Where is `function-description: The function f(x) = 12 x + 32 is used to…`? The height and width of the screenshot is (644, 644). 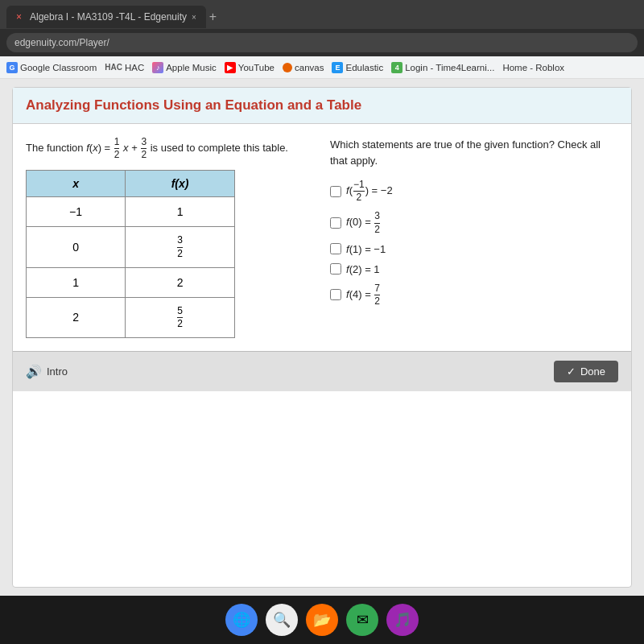 function-description: The function f(x) = 12 x + 32 is used to… is located at coordinates (170, 148).